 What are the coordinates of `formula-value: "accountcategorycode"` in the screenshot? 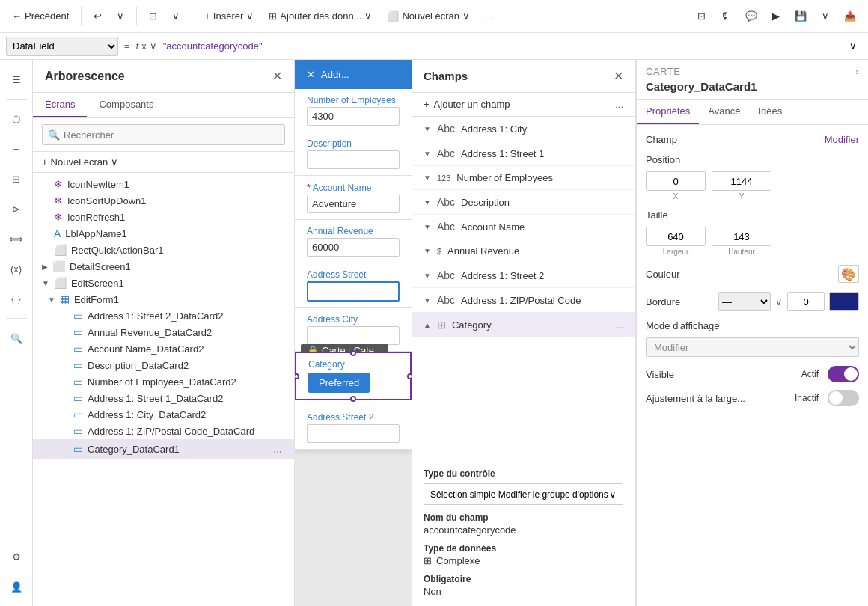 It's located at (501, 46).